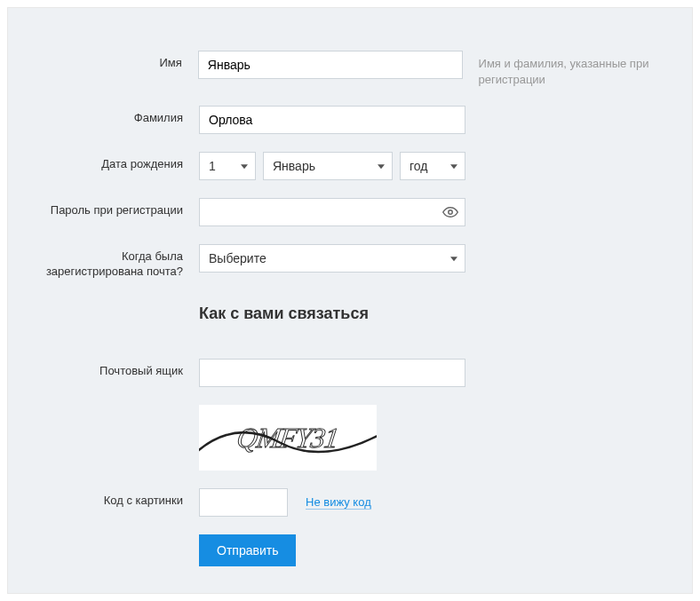  What do you see at coordinates (288, 439) in the screenshot?
I see `captcha-text: QMFY31` at bounding box center [288, 439].